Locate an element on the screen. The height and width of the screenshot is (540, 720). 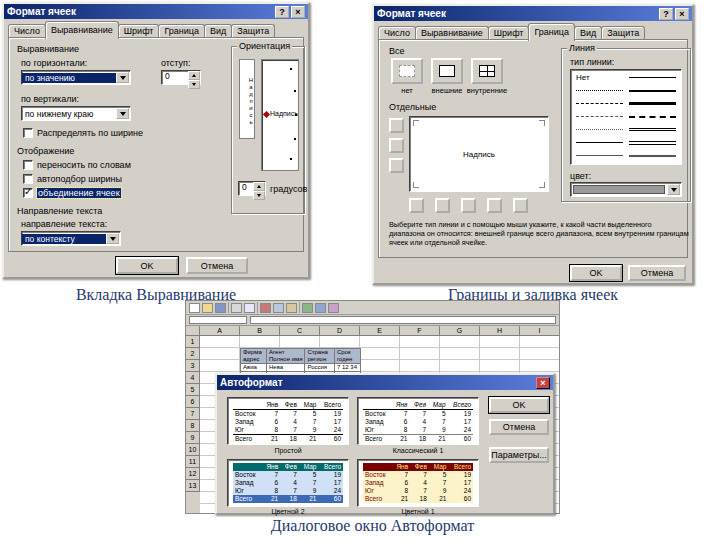
border-preview: Надпись is located at coordinates (479, 154).